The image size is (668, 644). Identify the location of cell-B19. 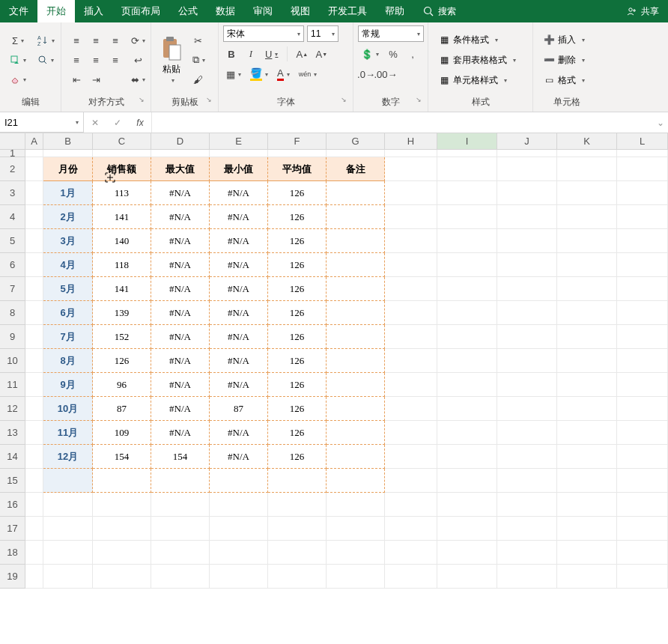
(68, 577).